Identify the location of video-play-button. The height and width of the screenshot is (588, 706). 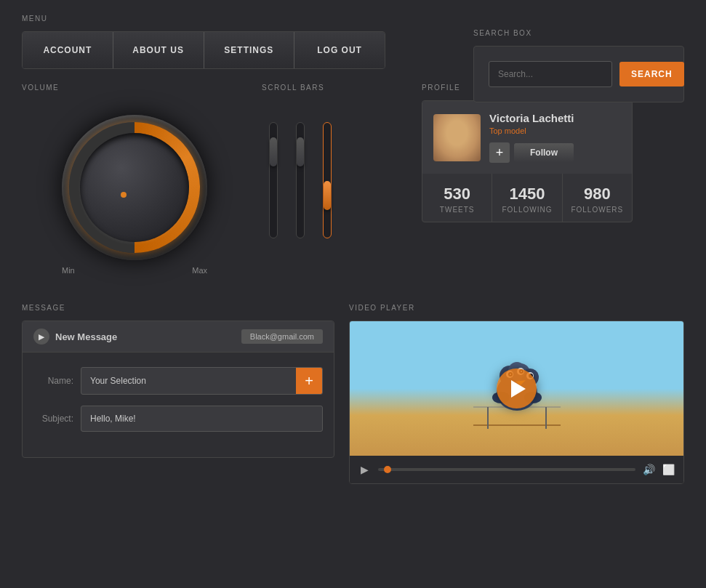
(516, 388).